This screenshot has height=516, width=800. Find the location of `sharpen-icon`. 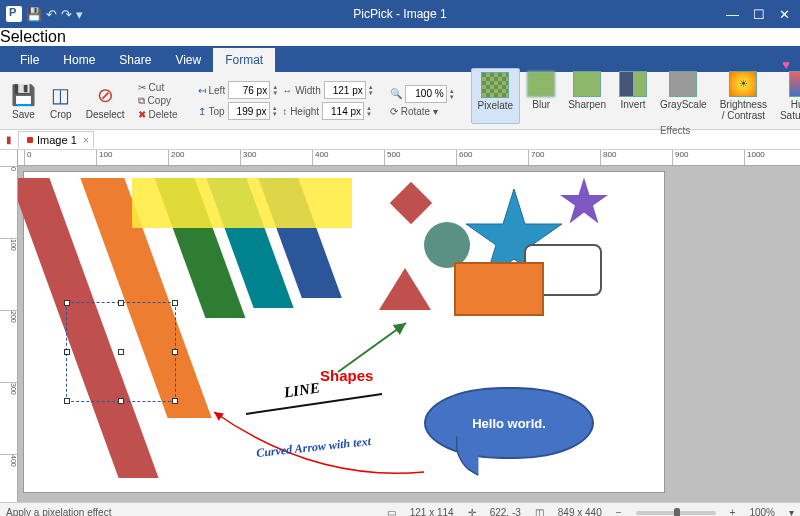

sharpen-icon is located at coordinates (587, 84).